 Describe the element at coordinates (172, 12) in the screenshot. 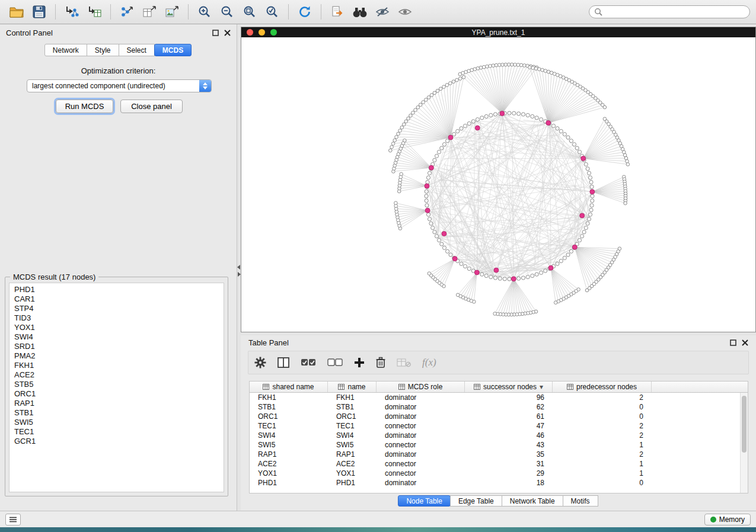

I see `export-image-button` at that location.